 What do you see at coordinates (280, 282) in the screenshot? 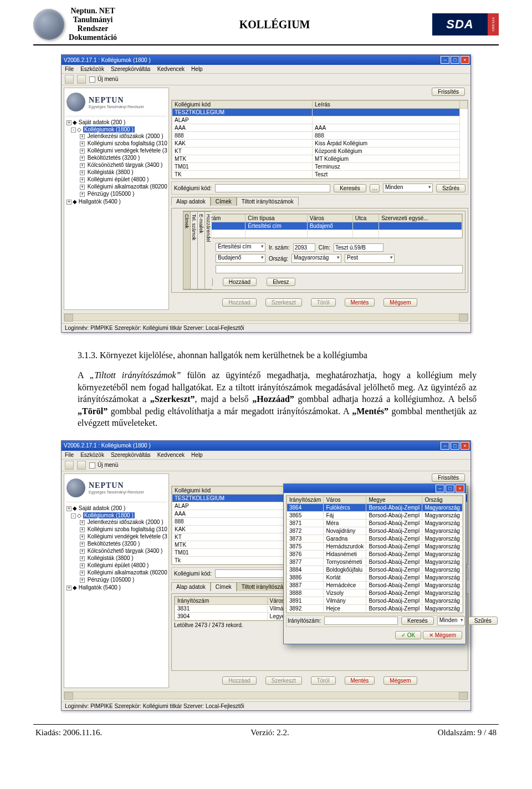
I see `remove-button: Elvesz` at bounding box center [280, 282].